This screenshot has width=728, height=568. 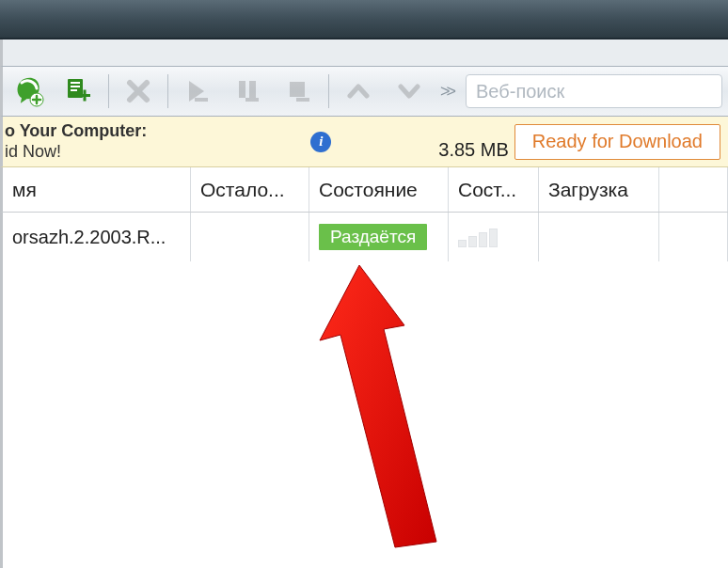 What do you see at coordinates (379, 237) in the screenshot?
I see `cell-status: Раздаётся` at bounding box center [379, 237].